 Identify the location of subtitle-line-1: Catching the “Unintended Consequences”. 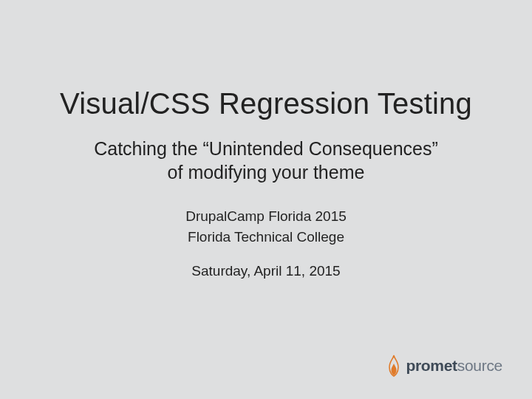
(266, 149).